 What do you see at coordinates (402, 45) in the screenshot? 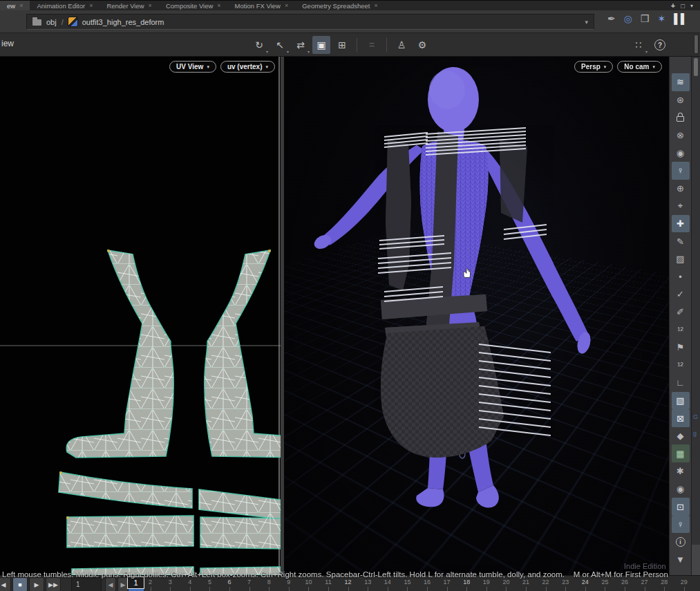
I see `pose-character-icon-glyph: ♙` at bounding box center [402, 45].